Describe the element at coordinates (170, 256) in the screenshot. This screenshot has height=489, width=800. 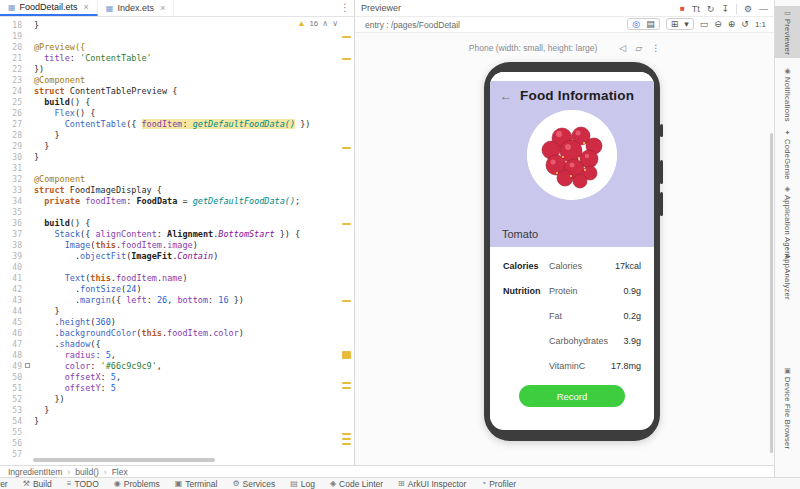
I see `code-line: 39 .objectFit(ImageFit.Contain)` at that location.